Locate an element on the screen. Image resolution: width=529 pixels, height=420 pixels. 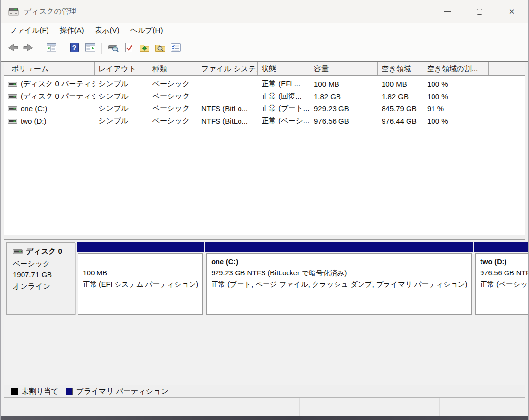
volume-cell: 976.44 GB is located at coordinates (401, 121).